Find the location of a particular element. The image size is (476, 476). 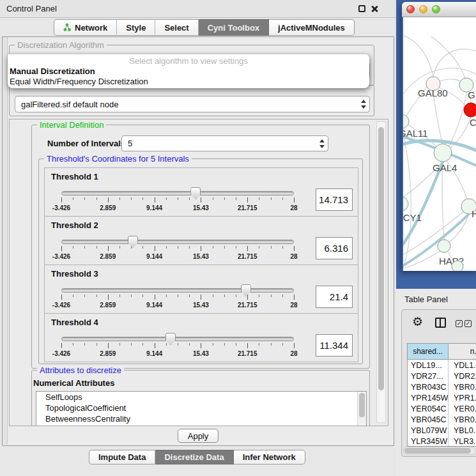

column-header-shared: shared... is located at coordinates (428, 351).